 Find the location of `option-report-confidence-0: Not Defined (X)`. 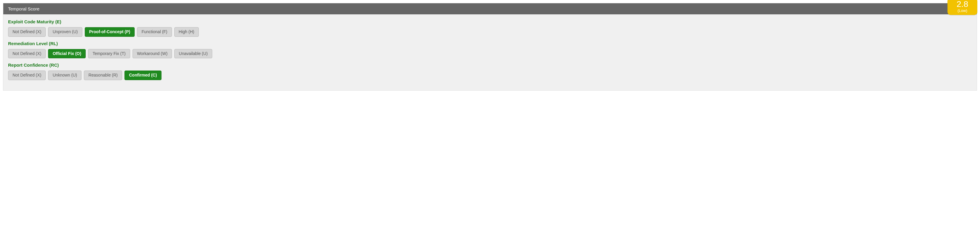

option-report-confidence-0: Not Defined (X) is located at coordinates (27, 75).